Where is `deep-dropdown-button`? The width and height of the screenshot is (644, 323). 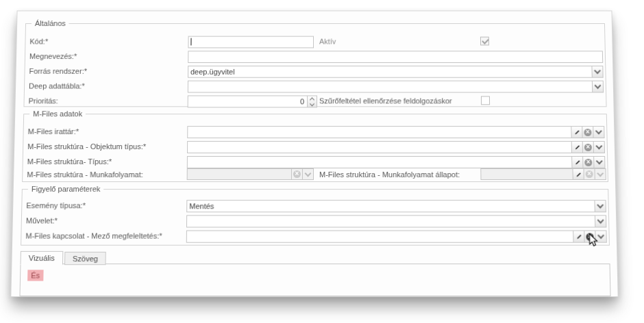
deep-dropdown-button is located at coordinates (597, 87).